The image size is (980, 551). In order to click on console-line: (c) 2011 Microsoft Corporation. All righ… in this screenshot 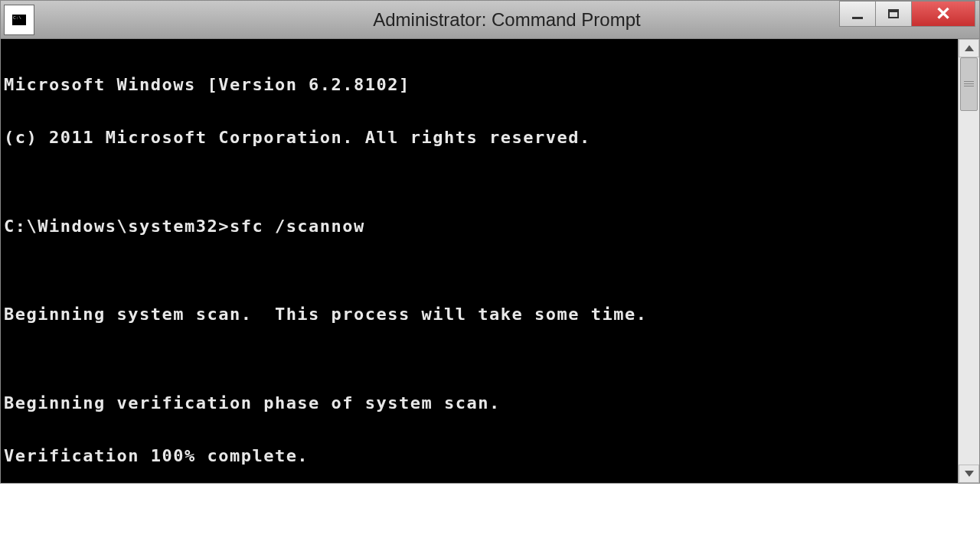, I will do `click(479, 138)`.